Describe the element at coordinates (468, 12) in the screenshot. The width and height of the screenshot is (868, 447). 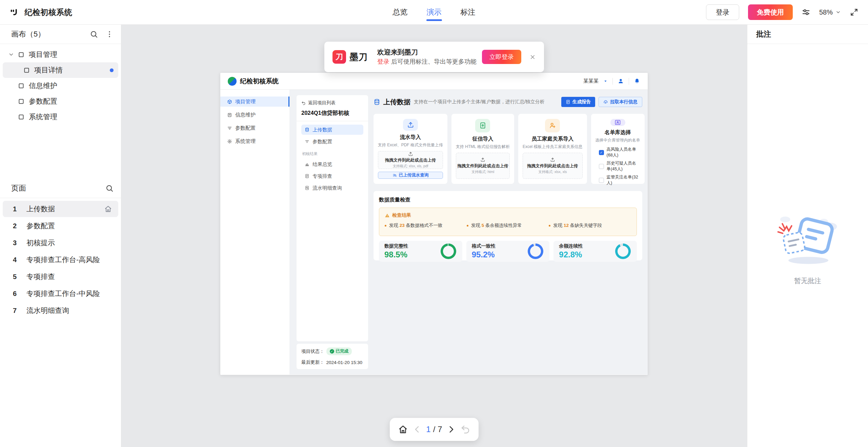
I see `tab-标注: 标注` at that location.